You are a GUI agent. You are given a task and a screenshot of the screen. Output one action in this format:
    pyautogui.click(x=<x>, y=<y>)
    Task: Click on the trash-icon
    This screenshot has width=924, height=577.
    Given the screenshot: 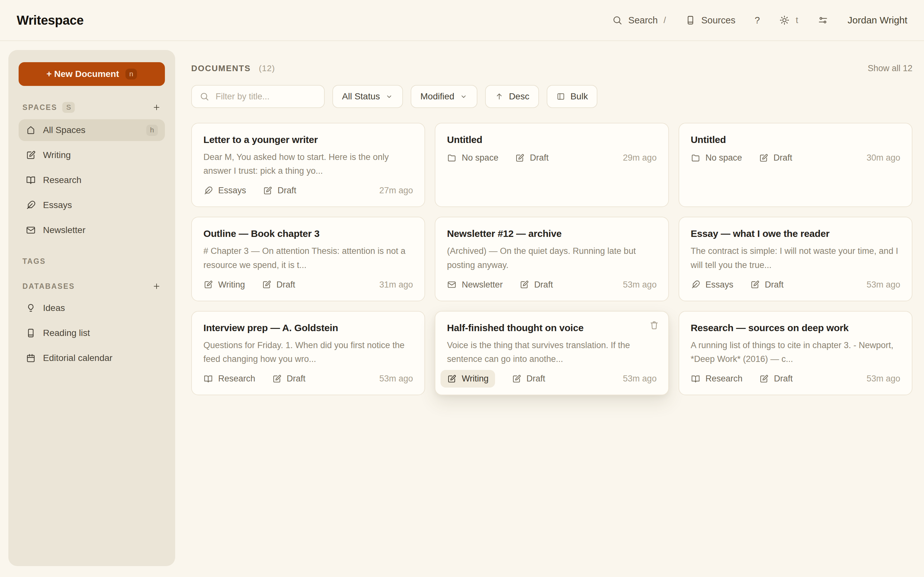 What is the action you would take?
    pyautogui.click(x=654, y=325)
    